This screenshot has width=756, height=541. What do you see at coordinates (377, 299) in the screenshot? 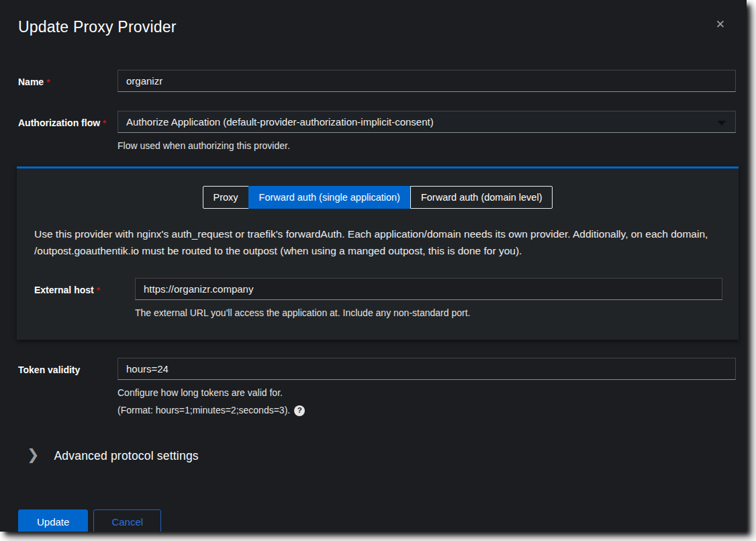
I see `external-host-row: External host* The external URL you'll a…` at bounding box center [377, 299].